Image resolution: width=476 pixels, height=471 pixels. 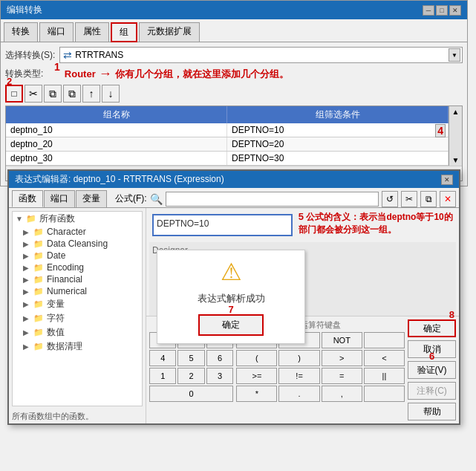 I want to click on maximize-btn: □, so click(x=442, y=10).